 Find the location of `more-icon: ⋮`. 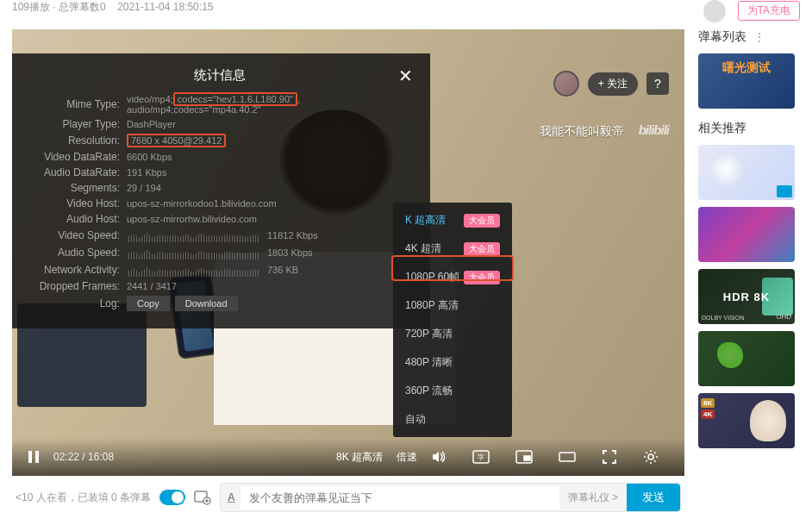

more-icon: ⋮ is located at coordinates (760, 37).